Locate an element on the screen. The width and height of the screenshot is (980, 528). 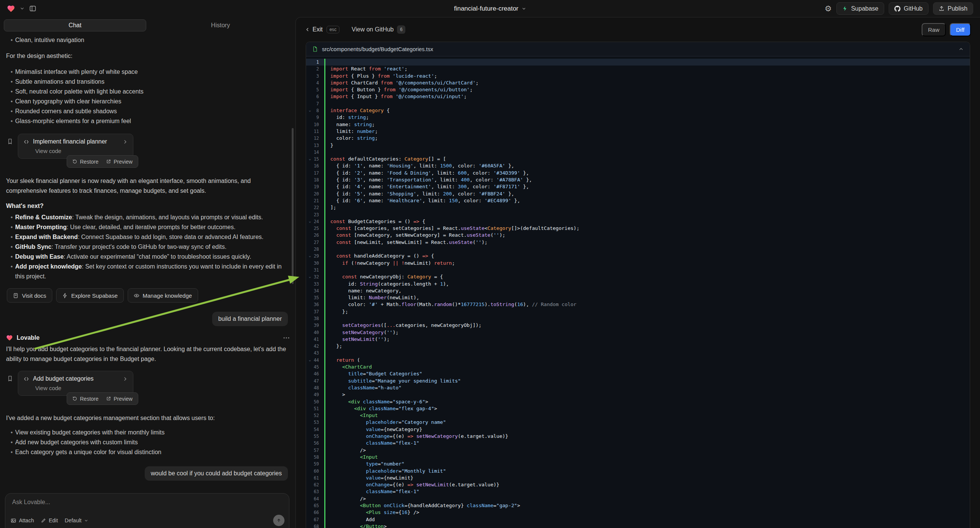
line-number: 27 is located at coordinates (315, 242).